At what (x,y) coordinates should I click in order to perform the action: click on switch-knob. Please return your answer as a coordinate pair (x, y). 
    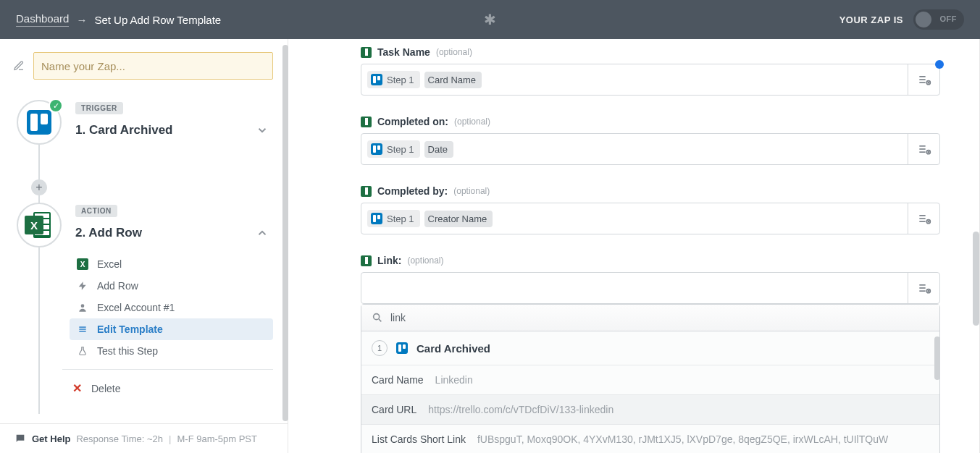
    Looking at the image, I should click on (924, 20).